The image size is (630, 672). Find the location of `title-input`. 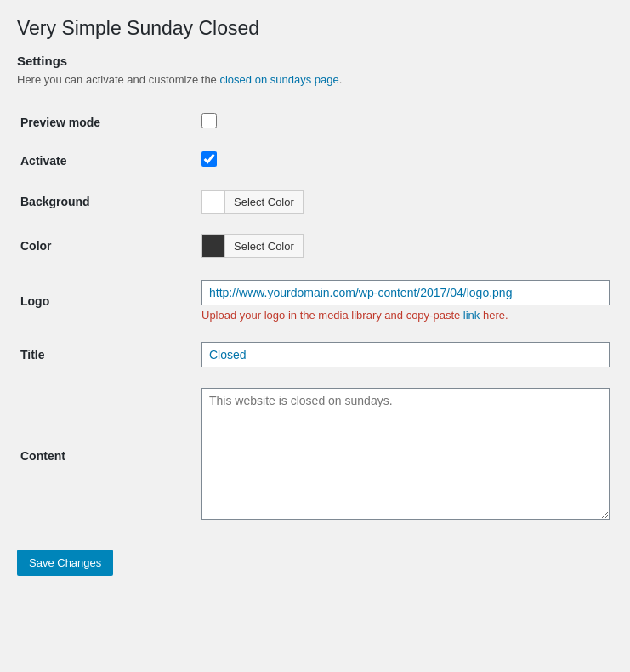

title-input is located at coordinates (406, 355).